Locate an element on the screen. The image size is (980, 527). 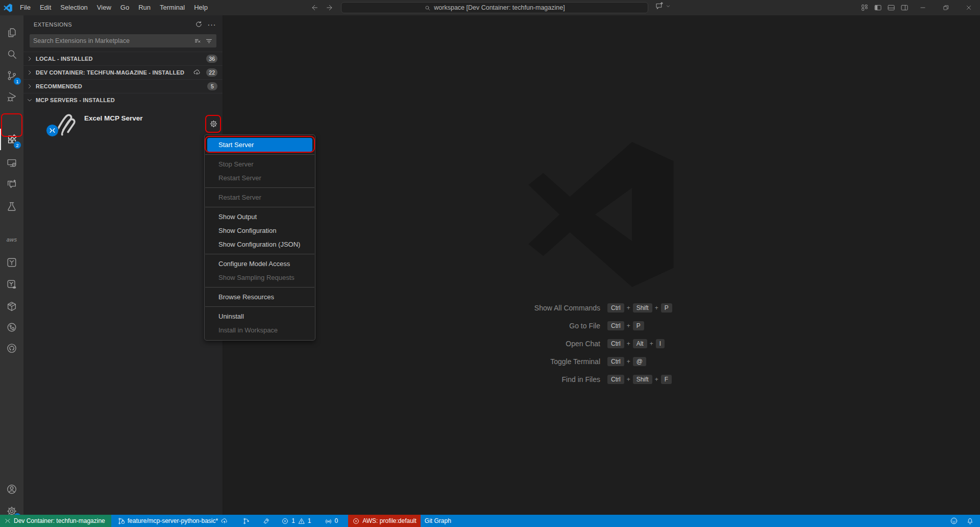
menu-item-show-configuration-json: Show Configuration (JSON) is located at coordinates (260, 244).